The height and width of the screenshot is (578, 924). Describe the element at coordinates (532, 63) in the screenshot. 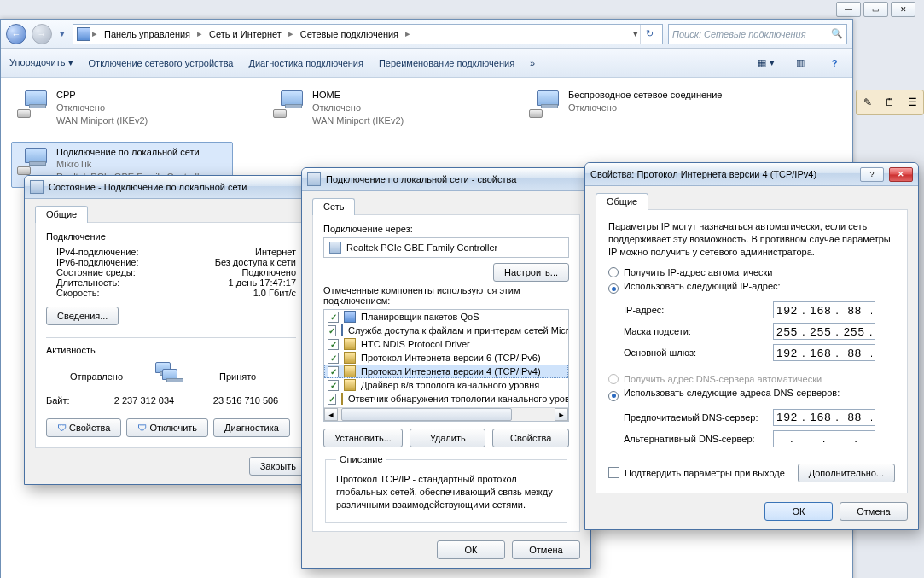

I see `more-cmds: »` at that location.